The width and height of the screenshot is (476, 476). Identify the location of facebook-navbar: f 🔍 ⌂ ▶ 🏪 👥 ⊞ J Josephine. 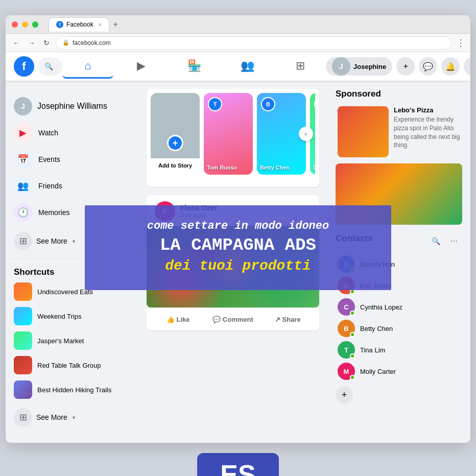
(238, 66).